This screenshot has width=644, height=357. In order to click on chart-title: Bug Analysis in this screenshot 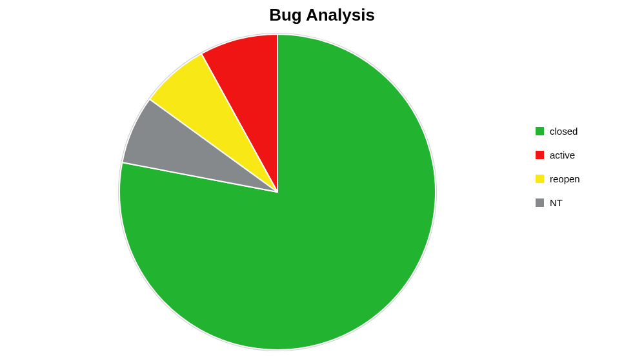, I will do `click(322, 15)`.